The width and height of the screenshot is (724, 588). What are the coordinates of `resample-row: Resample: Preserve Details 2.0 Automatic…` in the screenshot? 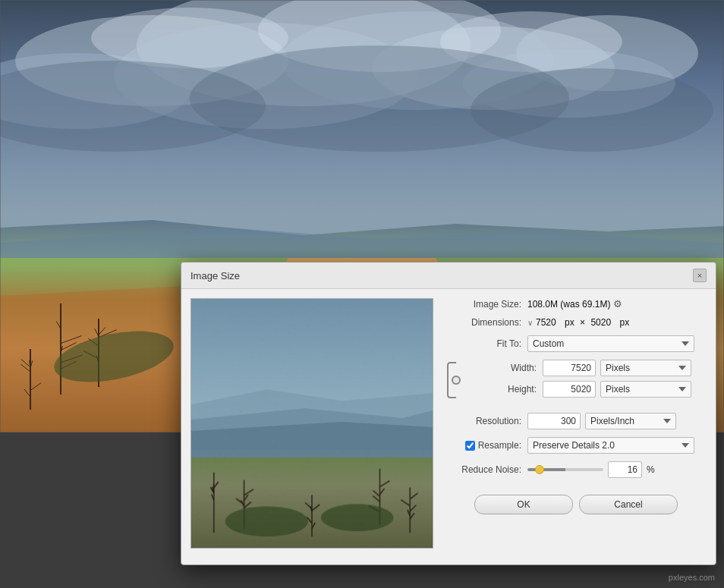 It's located at (576, 445).